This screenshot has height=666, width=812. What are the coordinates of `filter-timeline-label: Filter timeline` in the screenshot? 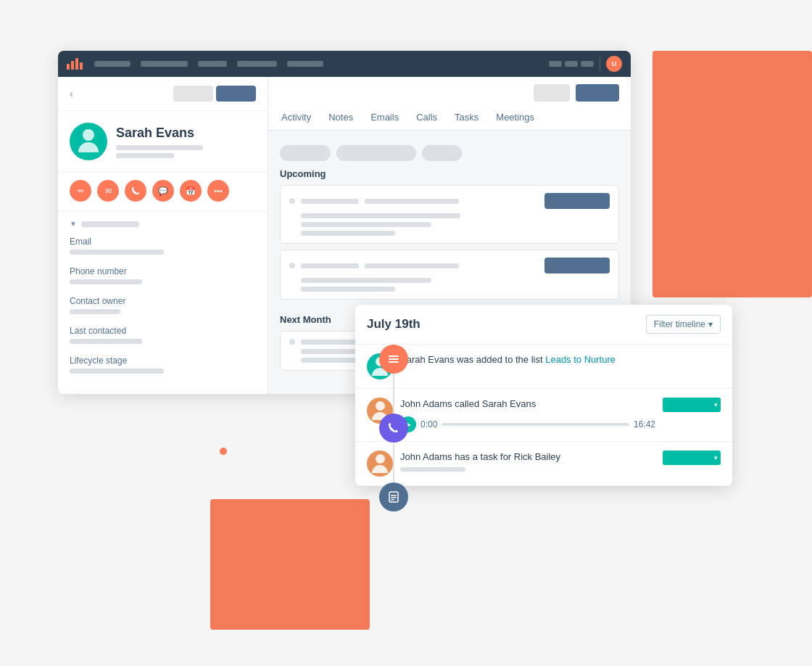 It's located at (680, 324).